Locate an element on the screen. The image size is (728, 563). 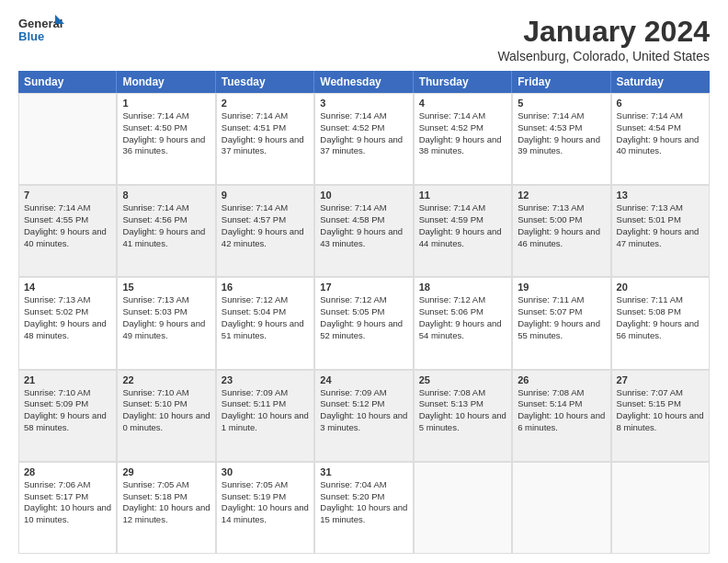
day-number: 18 is located at coordinates (463, 287).